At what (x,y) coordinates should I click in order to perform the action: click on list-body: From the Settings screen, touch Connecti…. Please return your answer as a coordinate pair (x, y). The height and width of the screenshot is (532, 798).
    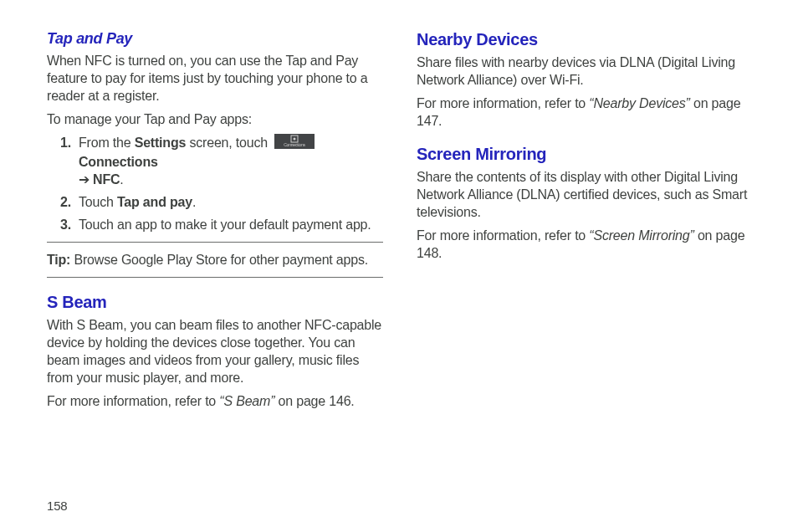
    Looking at the image, I should click on (231, 161).